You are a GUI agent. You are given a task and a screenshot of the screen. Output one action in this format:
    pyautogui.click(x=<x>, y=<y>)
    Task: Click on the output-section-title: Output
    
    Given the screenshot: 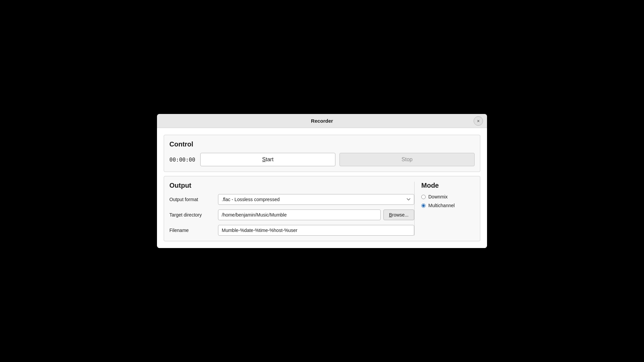 What is the action you would take?
    pyautogui.click(x=292, y=186)
    